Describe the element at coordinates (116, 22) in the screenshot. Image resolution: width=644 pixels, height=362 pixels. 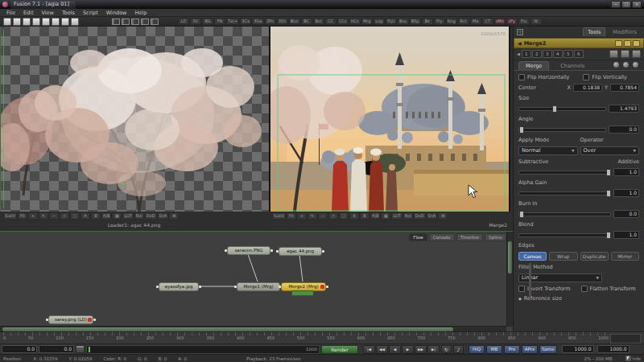
I see `layout-single-icon` at that location.